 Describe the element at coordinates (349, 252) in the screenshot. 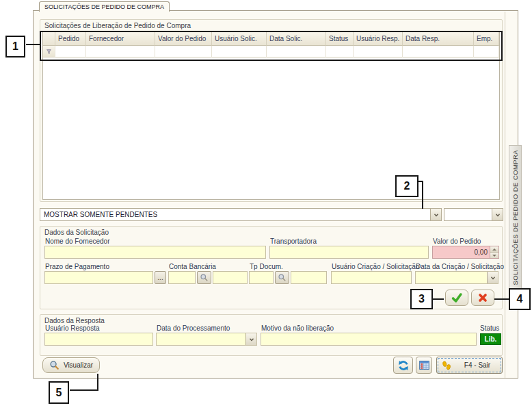

I see `carrier-input` at that location.